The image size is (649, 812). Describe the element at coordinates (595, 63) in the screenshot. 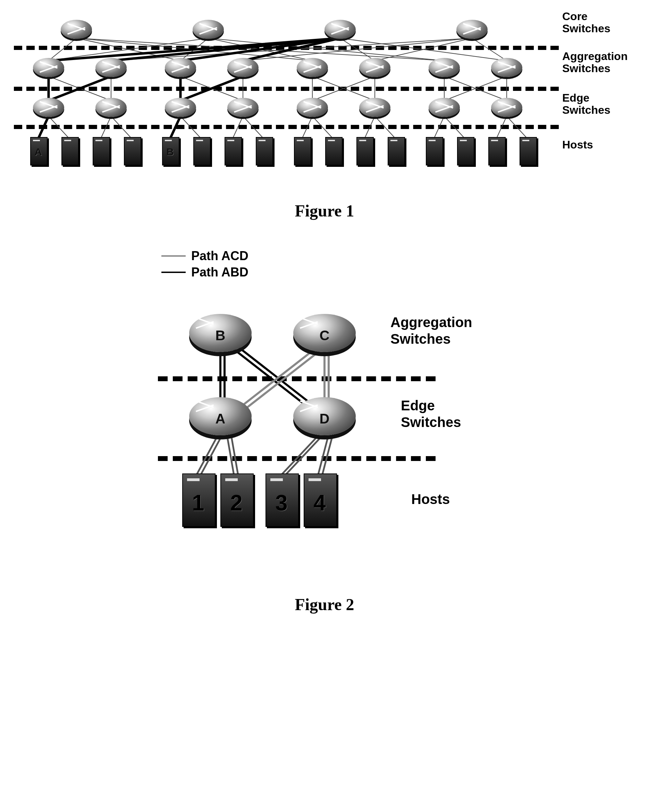

I see `label-aggregation-switches: Aggregation Switches` at that location.